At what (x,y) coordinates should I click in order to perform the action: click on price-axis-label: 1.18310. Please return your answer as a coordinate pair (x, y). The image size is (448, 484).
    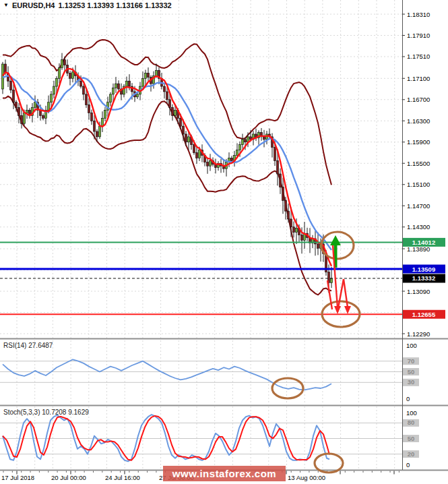
    Looking at the image, I should click on (418, 15).